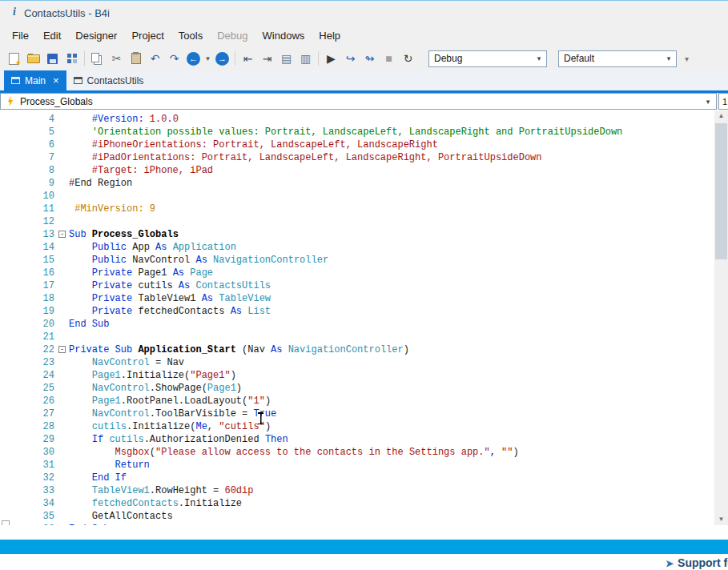  I want to click on code-line: 12, so click(357, 222).